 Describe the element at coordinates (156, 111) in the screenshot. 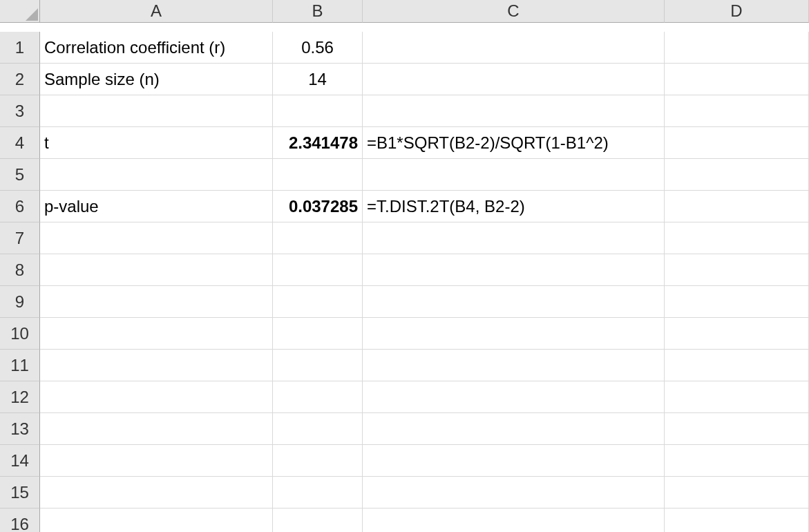

I see `cell-A3` at that location.